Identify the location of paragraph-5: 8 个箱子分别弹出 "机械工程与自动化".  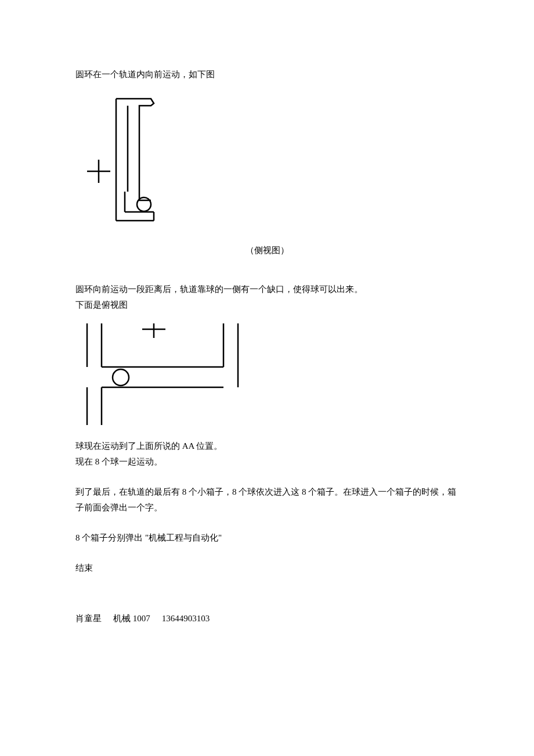
(267, 538).